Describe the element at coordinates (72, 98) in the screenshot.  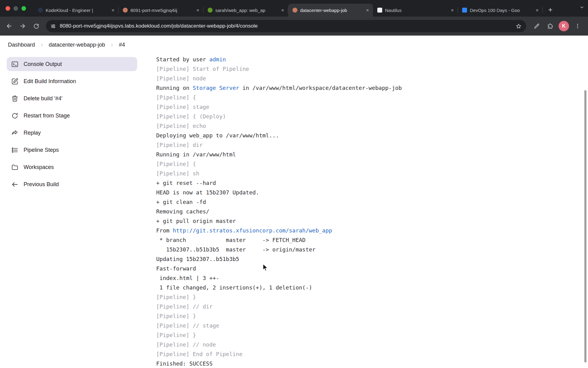
I see `sidebar-item-delete-build-4: Delete build '#4'` at that location.